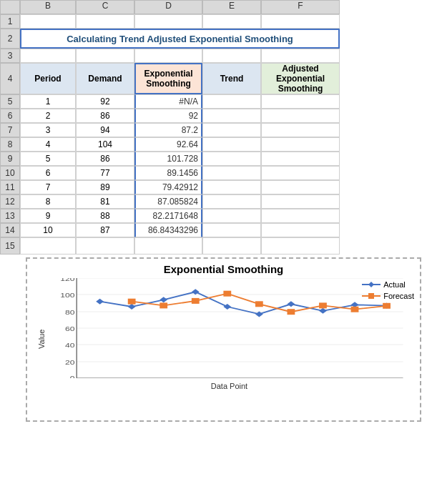 The height and width of the screenshot is (504, 427). What do you see at coordinates (169, 216) in the screenshot?
I see `cell-exp-13: 82.2171648` at bounding box center [169, 216].